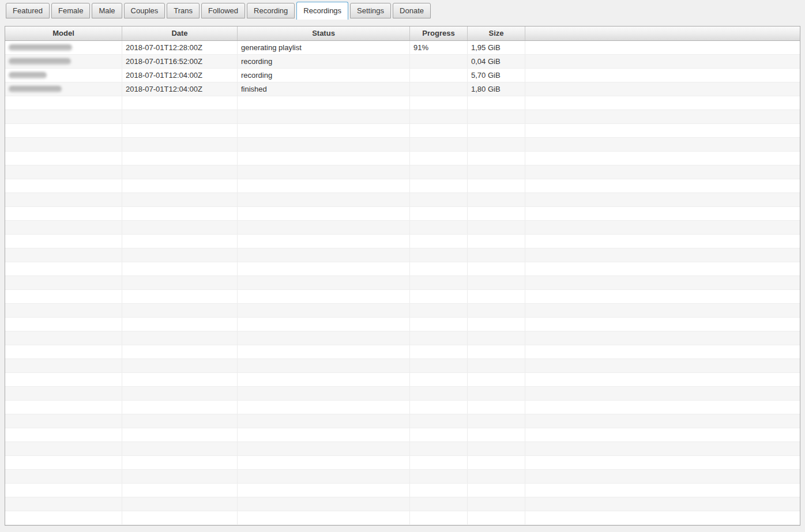  I want to click on table-row: 2018-07-01T16:52:00Zrecording0,04 GiB, so click(402, 62).